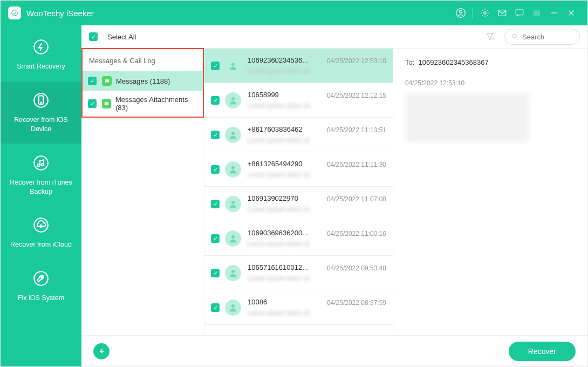  I want to click on category-label: Messages Attachments (83), so click(156, 104).